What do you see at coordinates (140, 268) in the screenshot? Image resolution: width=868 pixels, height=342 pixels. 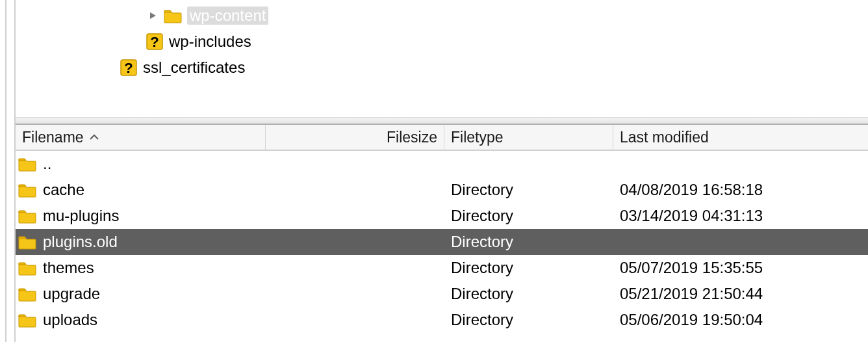 I see `cell-filename: themes` at bounding box center [140, 268].